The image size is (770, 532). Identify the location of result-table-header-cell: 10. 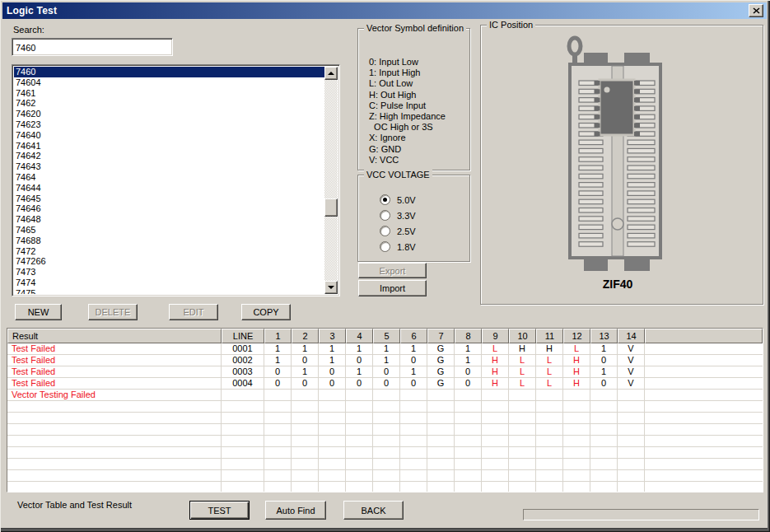
(522, 336).